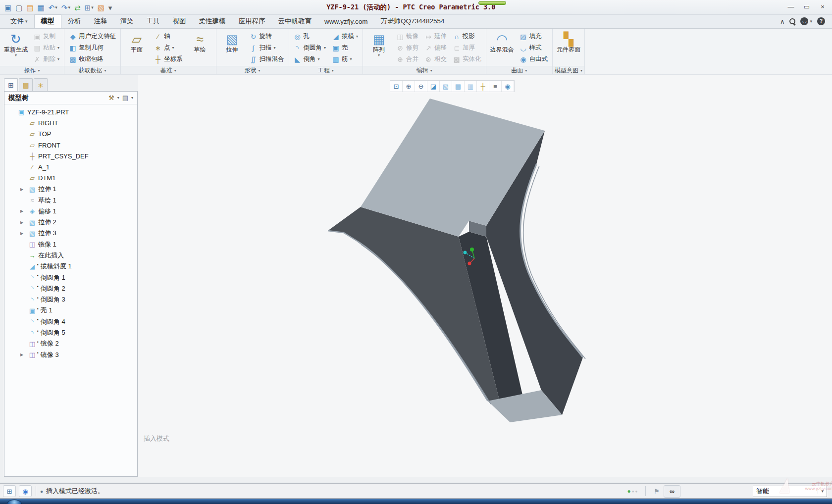 The image size is (832, 504). Describe the element at coordinates (200, 48) in the screenshot. I see `sketch-button: ≈ 草绘` at that location.